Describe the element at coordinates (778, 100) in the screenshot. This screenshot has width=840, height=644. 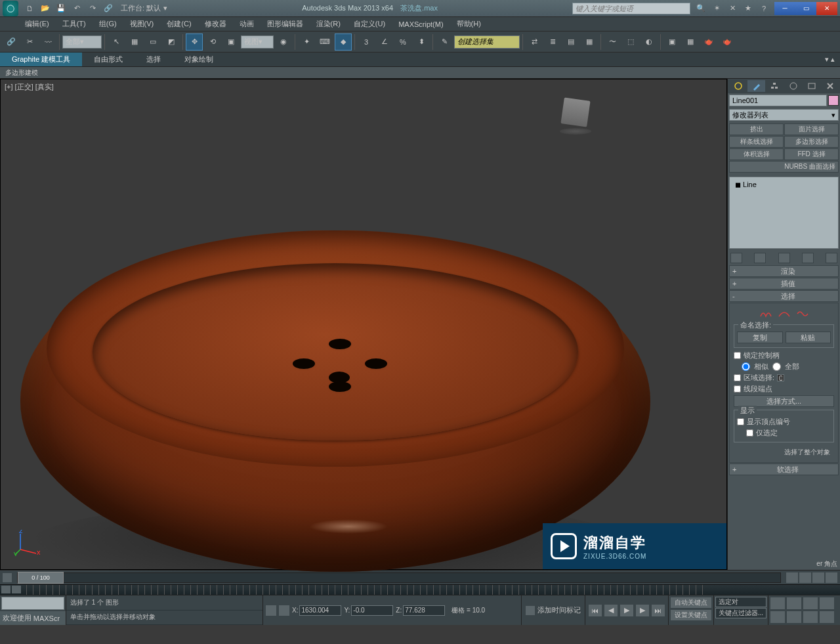
I see `object-name-input` at that location.